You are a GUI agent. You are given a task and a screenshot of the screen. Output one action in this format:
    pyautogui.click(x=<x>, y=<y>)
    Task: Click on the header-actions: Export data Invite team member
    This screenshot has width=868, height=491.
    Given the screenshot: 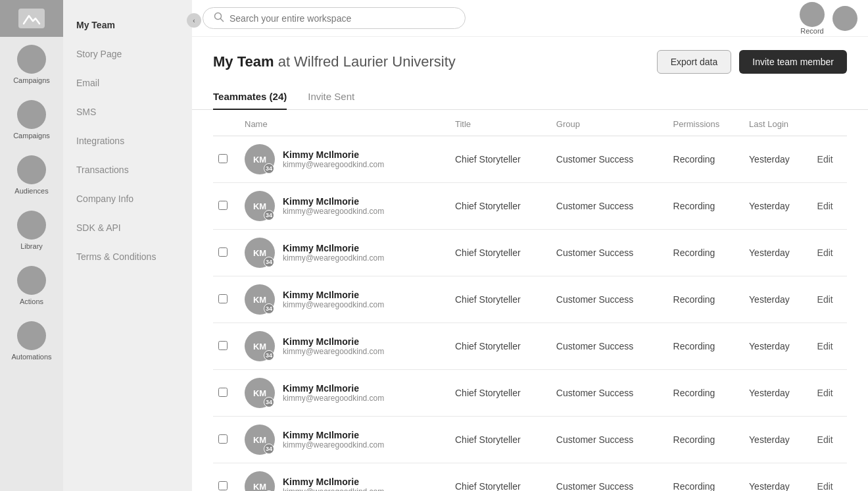 What is the action you would take?
    pyautogui.click(x=752, y=62)
    